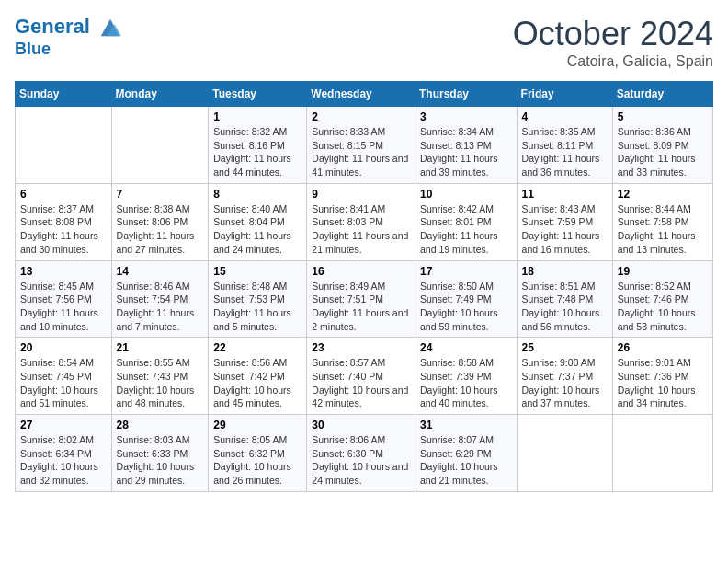 The image size is (728, 563). Describe the element at coordinates (466, 307) in the screenshot. I see `day-info: Sunrise: 8:50 AMSunset: 7:49 PMDaylight:…` at that location.